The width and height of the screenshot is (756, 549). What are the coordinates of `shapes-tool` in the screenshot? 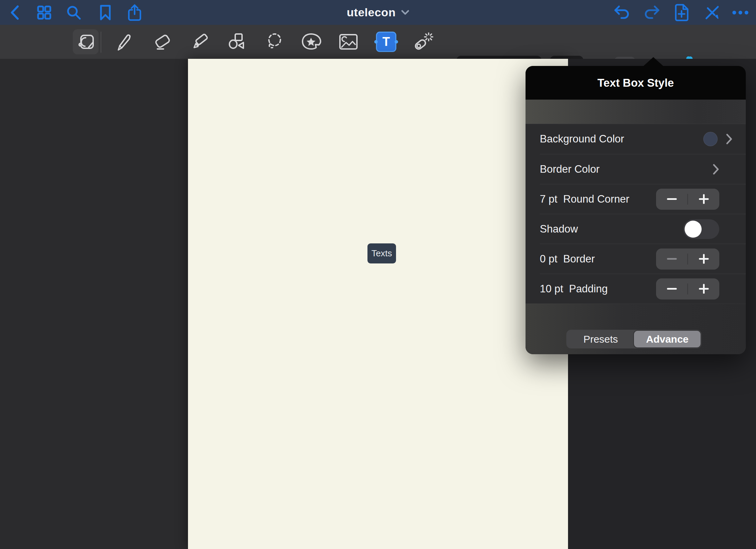 It's located at (237, 42).